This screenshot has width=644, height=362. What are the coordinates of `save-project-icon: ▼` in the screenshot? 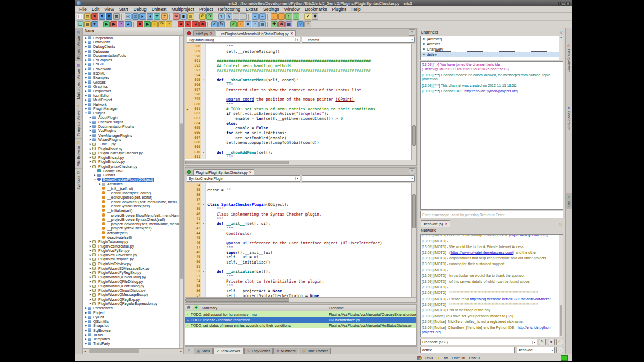 It's located at (95, 24).